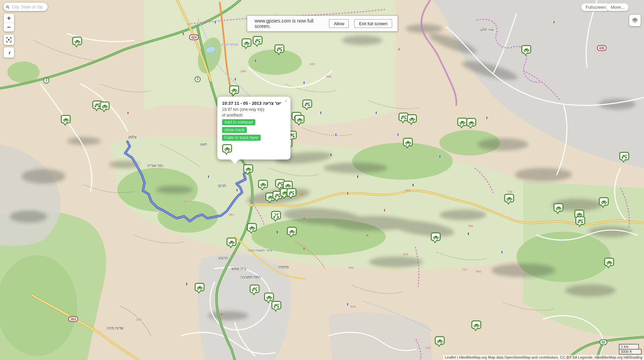 The height and width of the screenshot is (360, 644). Describe the element at coordinates (635, 20) in the screenshot. I see `layers-button` at that location.